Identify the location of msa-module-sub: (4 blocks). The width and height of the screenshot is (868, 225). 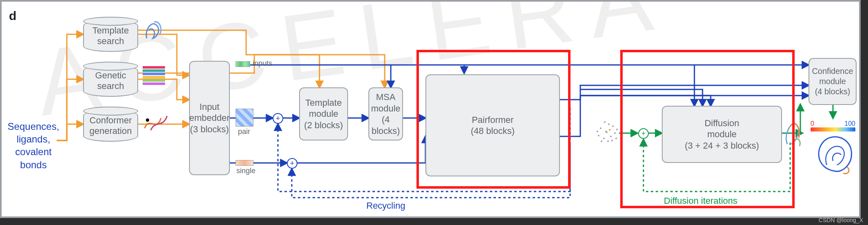
(386, 125).